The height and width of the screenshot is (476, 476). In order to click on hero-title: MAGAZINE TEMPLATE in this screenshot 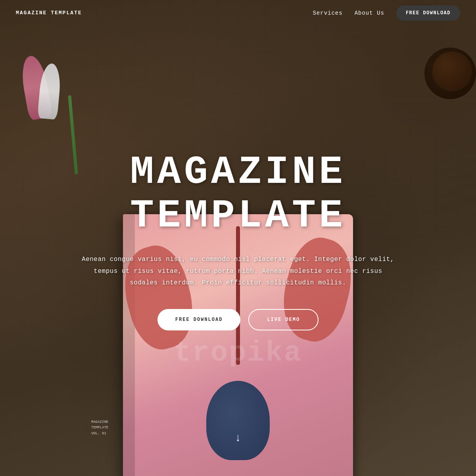, I will do `click(238, 194)`.